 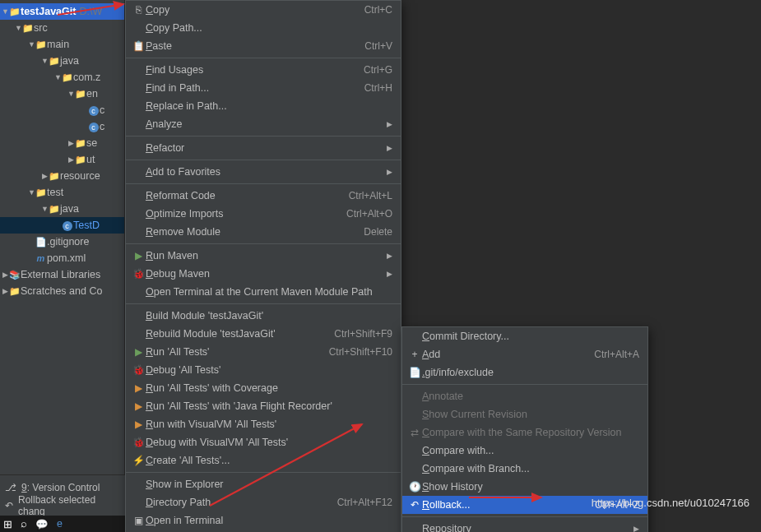 I want to click on menu-label: Find in Path..., so click(x=255, y=88).